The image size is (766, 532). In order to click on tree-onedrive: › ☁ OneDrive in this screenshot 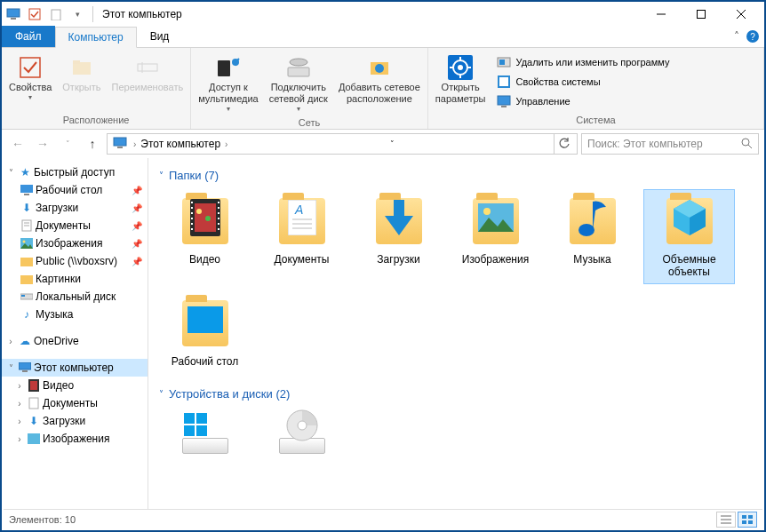, I will do `click(75, 341)`.